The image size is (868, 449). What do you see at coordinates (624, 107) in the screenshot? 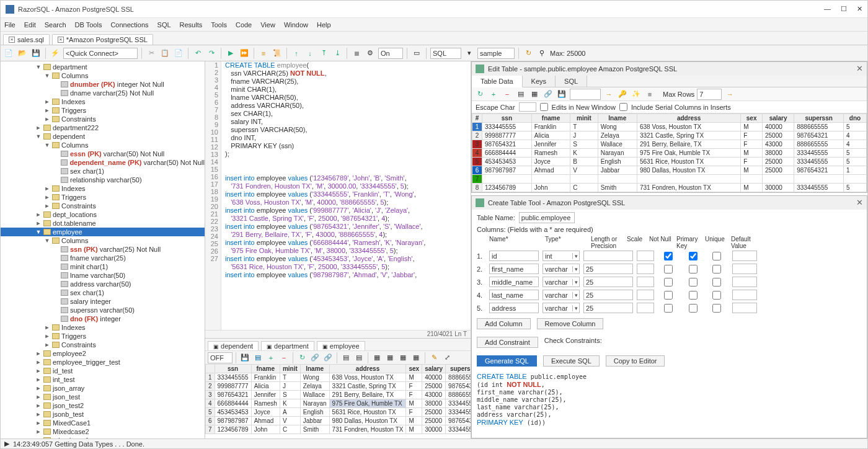
I see `serial-cols-checkbox` at bounding box center [624, 107].